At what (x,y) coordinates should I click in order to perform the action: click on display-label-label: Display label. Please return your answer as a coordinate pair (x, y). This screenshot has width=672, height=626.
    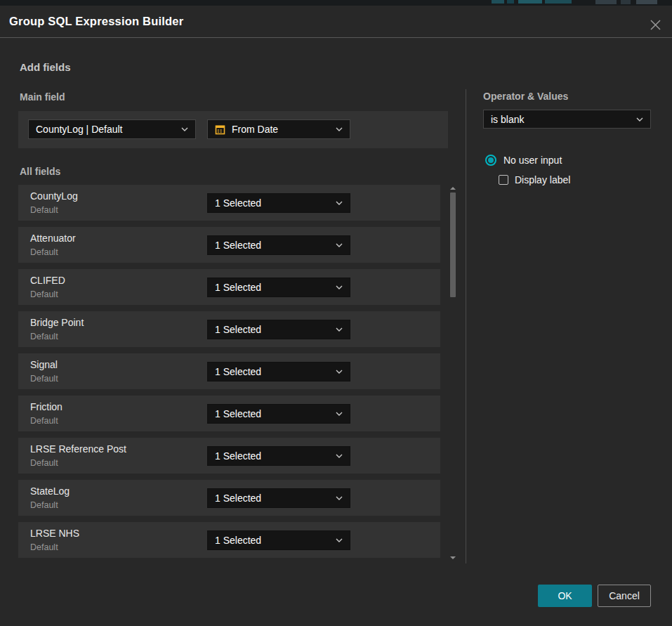
    Looking at the image, I should click on (542, 180).